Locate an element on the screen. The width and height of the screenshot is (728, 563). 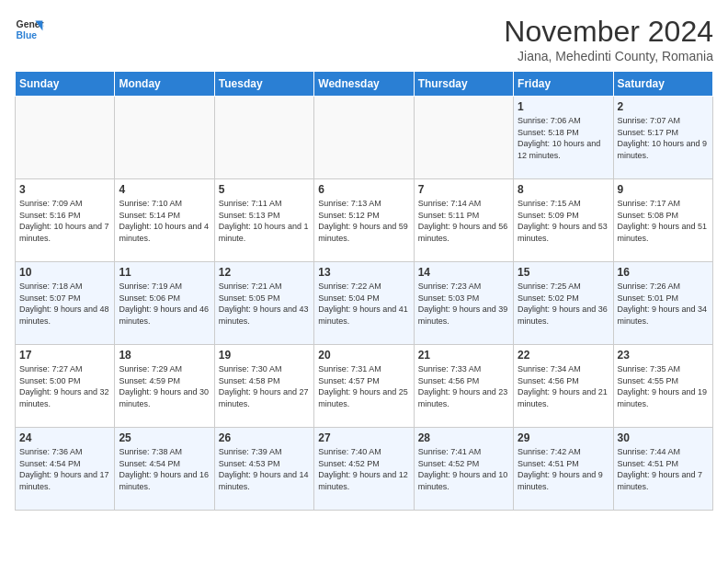
header-sunday: Sunday is located at coordinates (65, 85).